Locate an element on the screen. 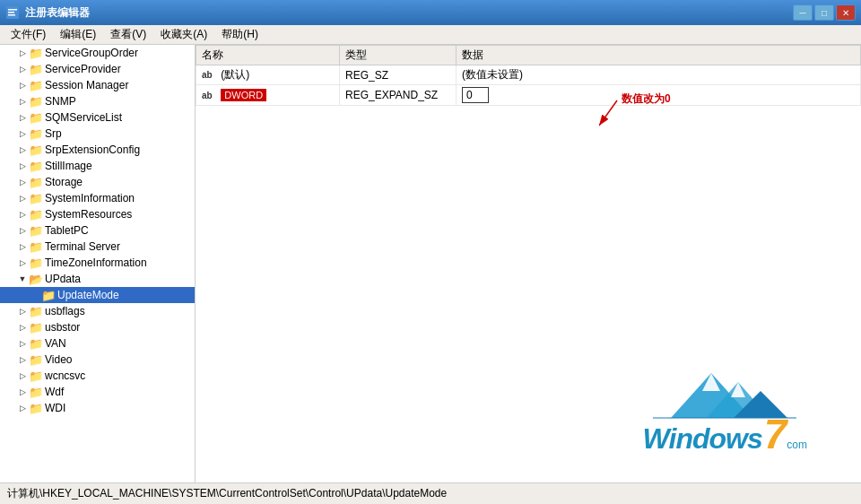 The image size is (861, 504). close-button: ✕ is located at coordinates (846, 13).